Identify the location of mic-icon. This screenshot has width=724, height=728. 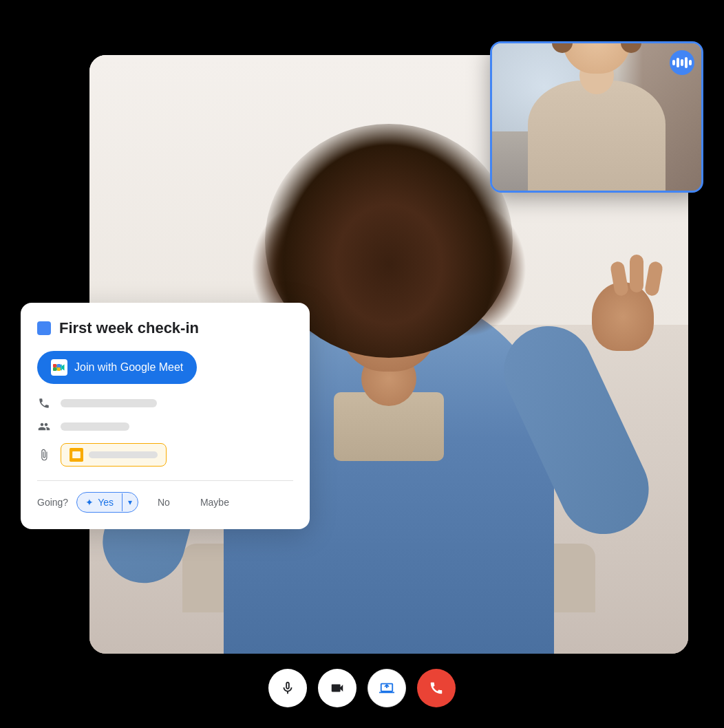
(288, 688).